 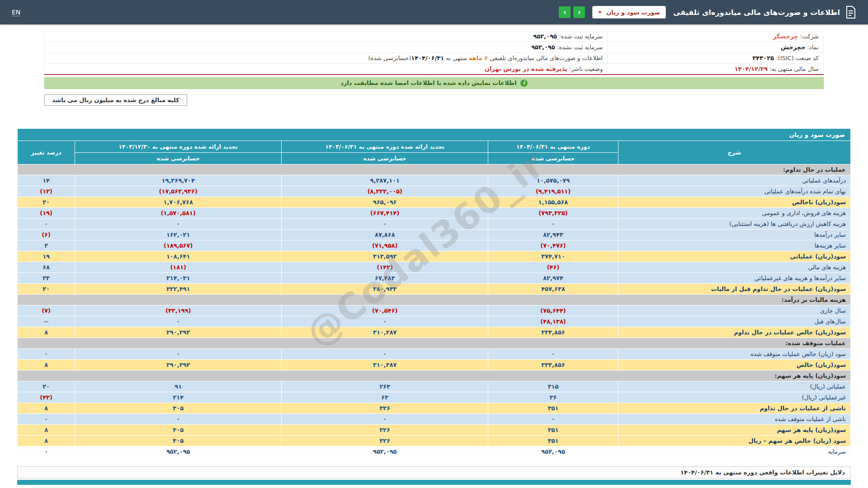 What do you see at coordinates (46, 191) in the screenshot?
I see `change-percent-cell: (۱۳)` at bounding box center [46, 191].